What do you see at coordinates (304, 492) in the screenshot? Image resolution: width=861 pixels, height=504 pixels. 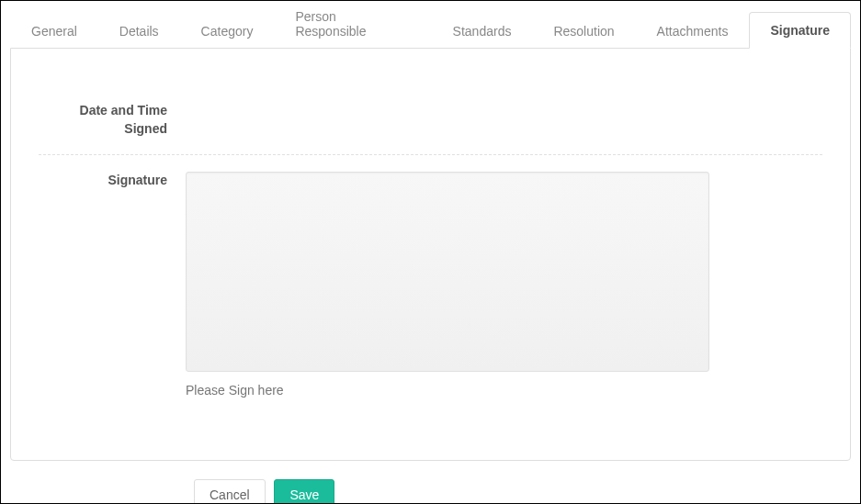 I see `save-button: Save` at bounding box center [304, 492].